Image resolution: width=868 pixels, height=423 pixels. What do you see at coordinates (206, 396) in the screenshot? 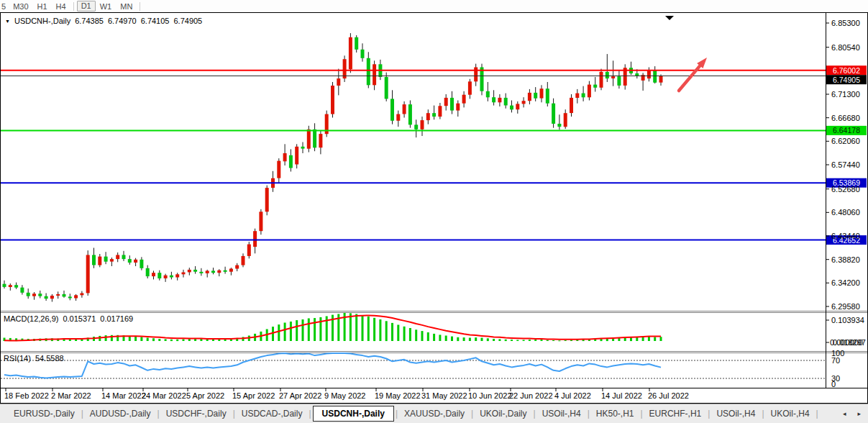
I see `date-tick-label: 5 Apr 2022` at bounding box center [206, 396].